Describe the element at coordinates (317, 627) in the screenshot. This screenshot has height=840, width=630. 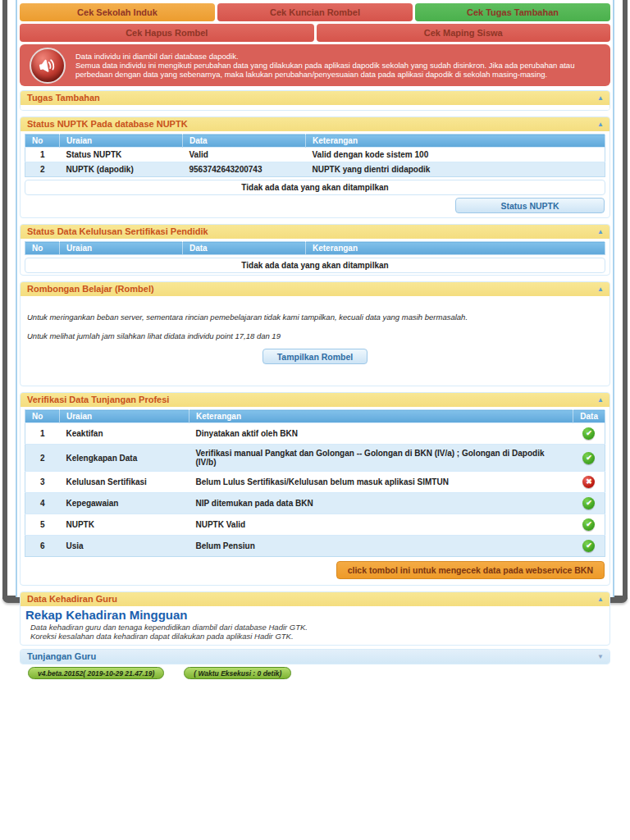
I see `kehadiran-note-1: Data kehadiran guru dan tenaga kependidi…` at that location.